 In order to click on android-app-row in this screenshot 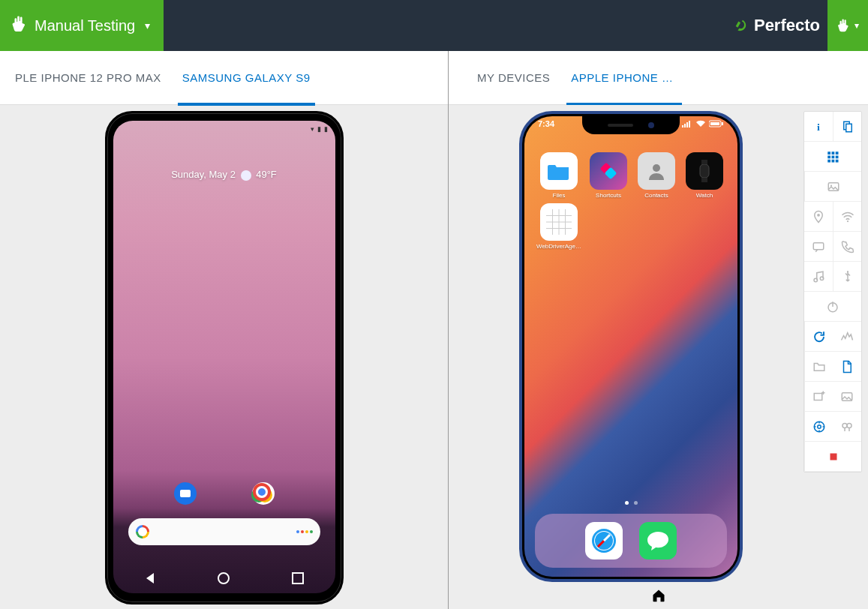, I will do `click(224, 494)`.